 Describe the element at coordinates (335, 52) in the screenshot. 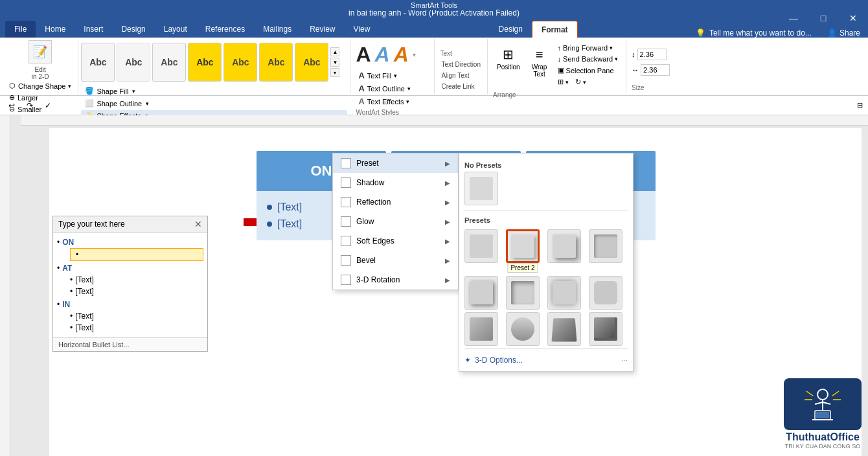

I see `swatch-scroll-up: ▲` at that location.